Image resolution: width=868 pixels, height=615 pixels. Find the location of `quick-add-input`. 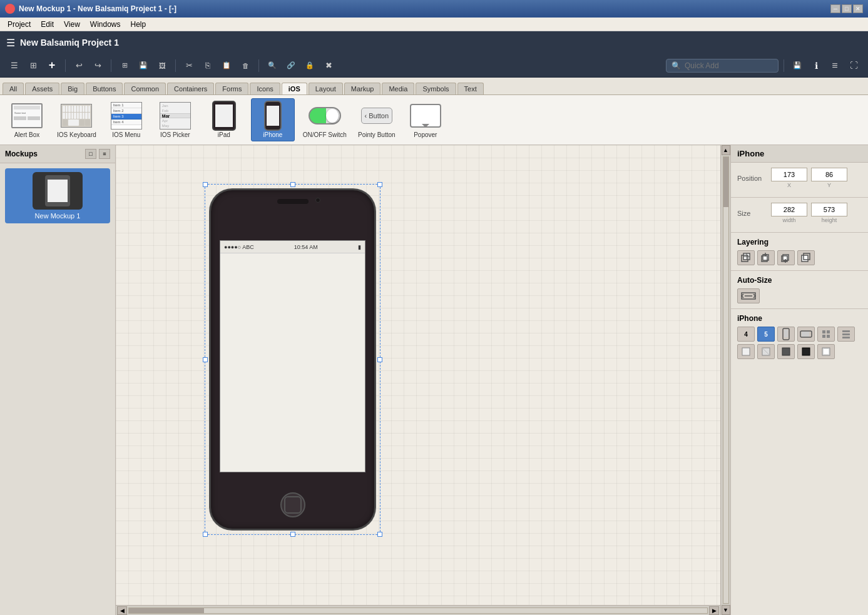

quick-add-input is located at coordinates (732, 66).